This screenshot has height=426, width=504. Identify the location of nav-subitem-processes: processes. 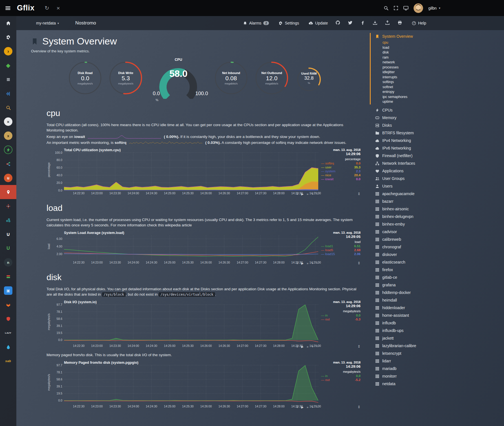
(413, 68).